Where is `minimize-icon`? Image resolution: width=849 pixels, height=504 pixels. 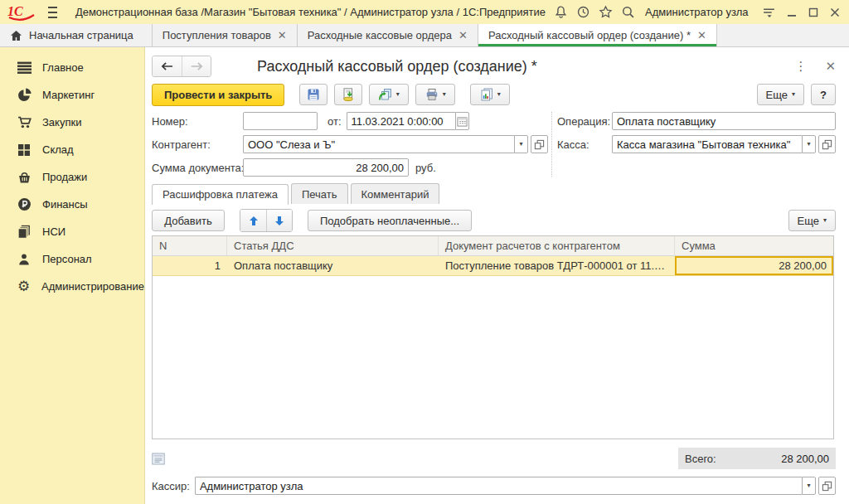 minimize-icon is located at coordinates (792, 12).